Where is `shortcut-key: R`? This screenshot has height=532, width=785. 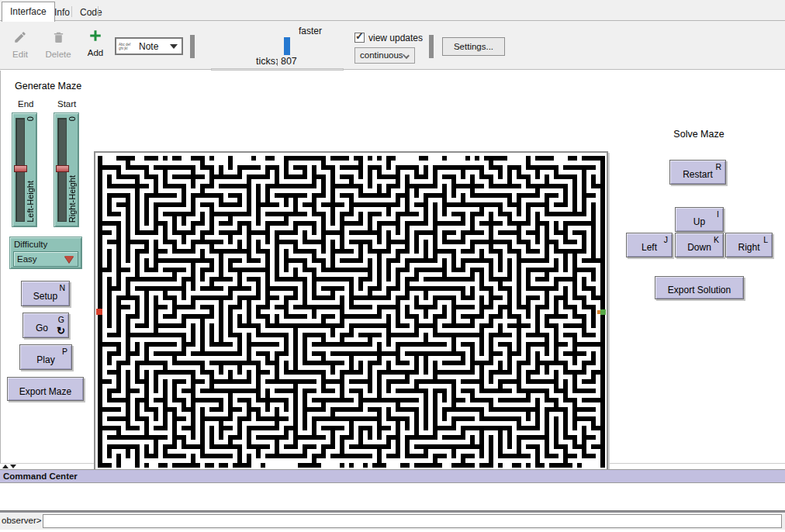 shortcut-key: R is located at coordinates (718, 167).